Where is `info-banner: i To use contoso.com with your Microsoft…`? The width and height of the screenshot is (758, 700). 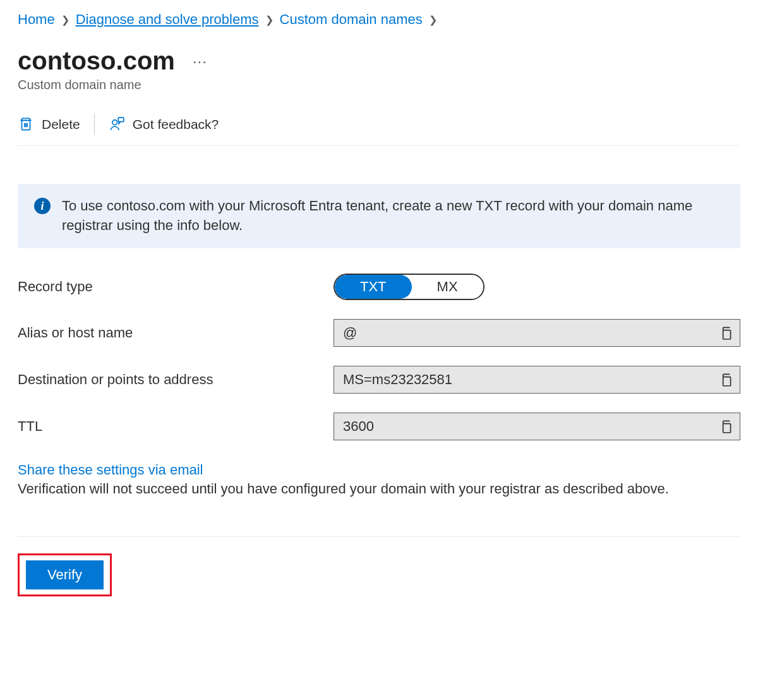
info-banner: i To use contoso.com with your Microsoft… is located at coordinates (379, 216).